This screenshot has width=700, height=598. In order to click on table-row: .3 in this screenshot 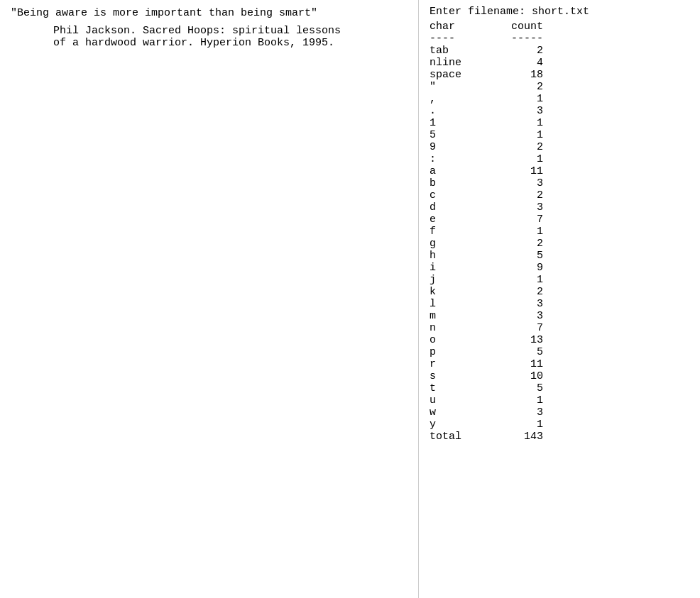, I will do `click(559, 111)`.